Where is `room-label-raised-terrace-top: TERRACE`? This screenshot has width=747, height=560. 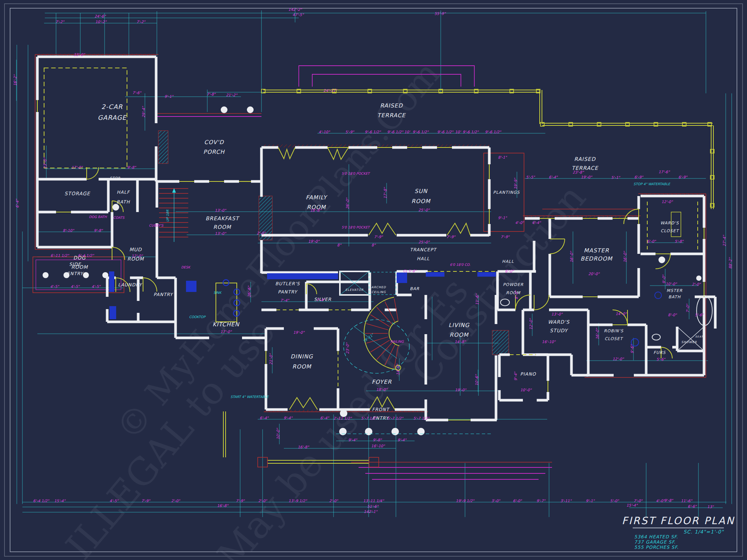
room-label-raised-terrace-top: TERRACE is located at coordinates (391, 115).